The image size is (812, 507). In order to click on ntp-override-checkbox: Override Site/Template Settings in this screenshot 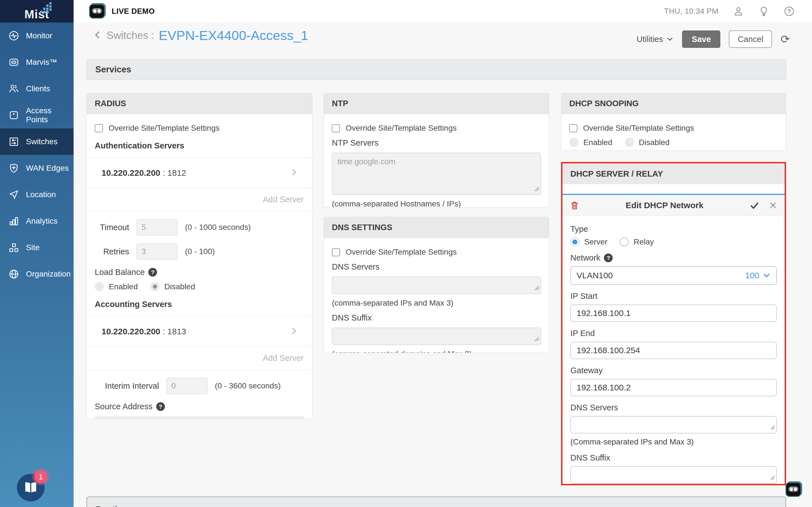, I will do `click(436, 128)`.